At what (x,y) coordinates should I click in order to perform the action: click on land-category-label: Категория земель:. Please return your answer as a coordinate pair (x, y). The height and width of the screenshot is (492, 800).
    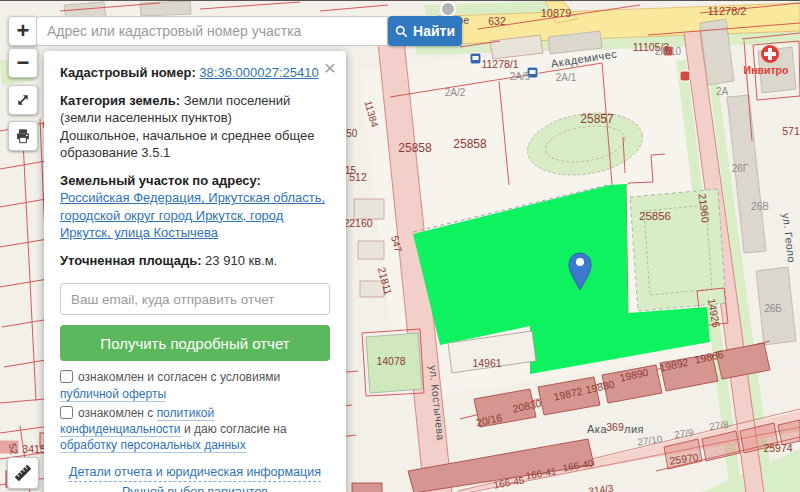
    Looking at the image, I should click on (120, 100).